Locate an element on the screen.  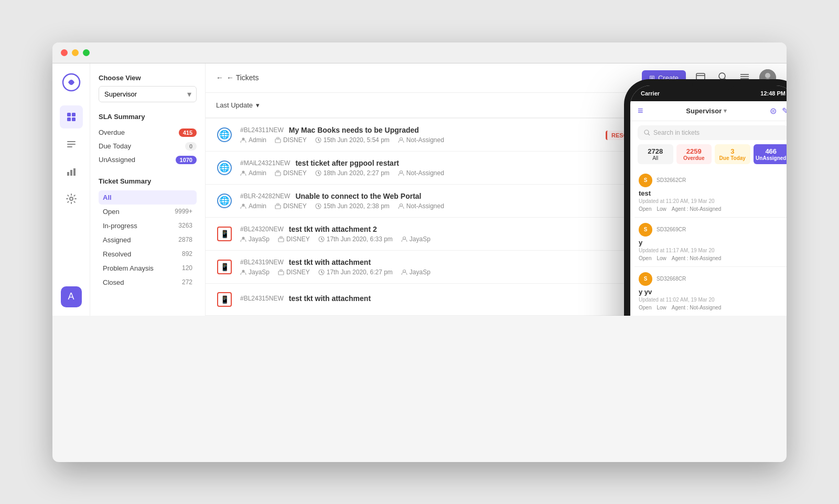
supervisor-select: Supervisor is located at coordinates (148, 94).